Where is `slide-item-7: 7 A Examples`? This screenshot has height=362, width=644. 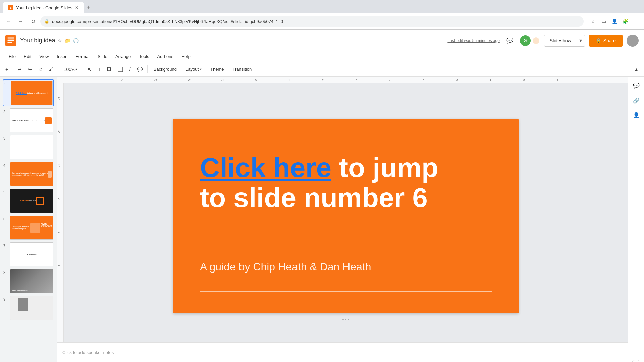
slide-item-7: 7 A Examples is located at coordinates (28, 254).